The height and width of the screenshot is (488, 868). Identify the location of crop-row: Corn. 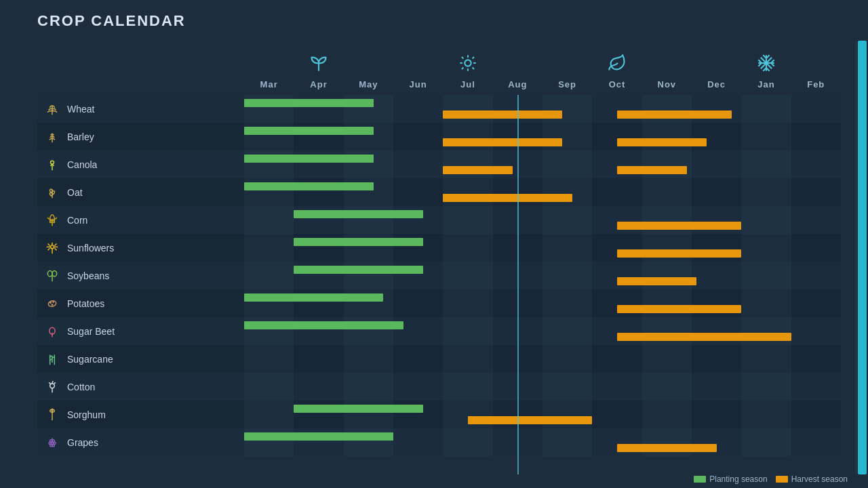
(439, 220).